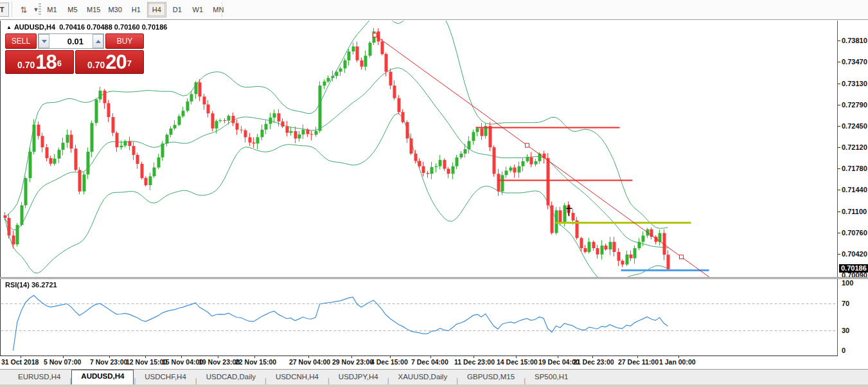 The width and height of the screenshot is (868, 387). What do you see at coordinates (677, 362) in the screenshot?
I see `time-axis-label: 1 Jan 00:00` at bounding box center [677, 362].